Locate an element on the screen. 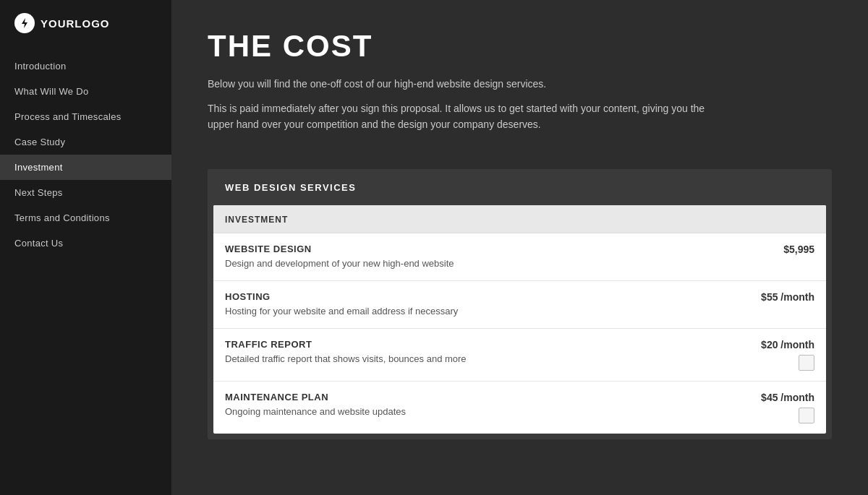 This screenshot has height=495, width=868. service-name-traffic: TRAFFIC REPORT is located at coordinates (483, 344).